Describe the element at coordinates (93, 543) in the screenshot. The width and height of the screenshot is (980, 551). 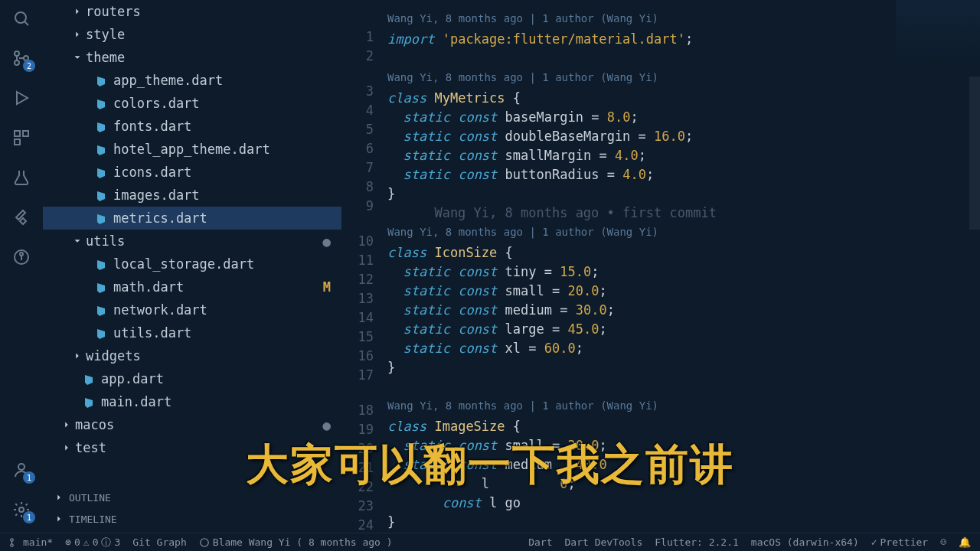
I see `problems-indicator: ⊗0 ⚠0 ⓘ3` at that location.